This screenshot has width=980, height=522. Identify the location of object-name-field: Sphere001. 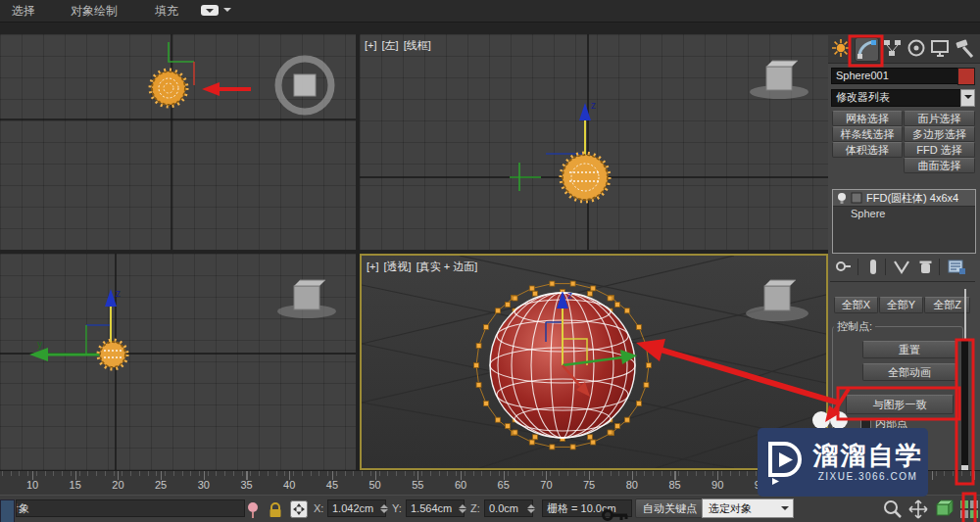
(896, 76).